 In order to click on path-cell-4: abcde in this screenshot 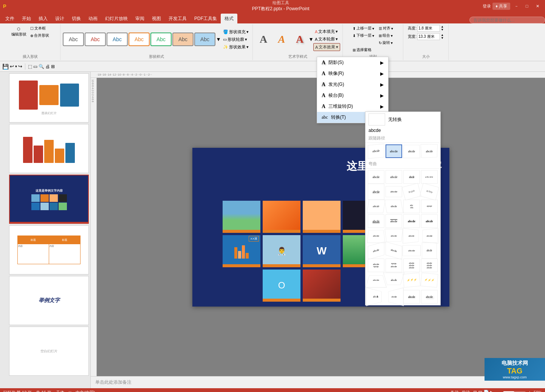, I will do `click(429, 151)`.